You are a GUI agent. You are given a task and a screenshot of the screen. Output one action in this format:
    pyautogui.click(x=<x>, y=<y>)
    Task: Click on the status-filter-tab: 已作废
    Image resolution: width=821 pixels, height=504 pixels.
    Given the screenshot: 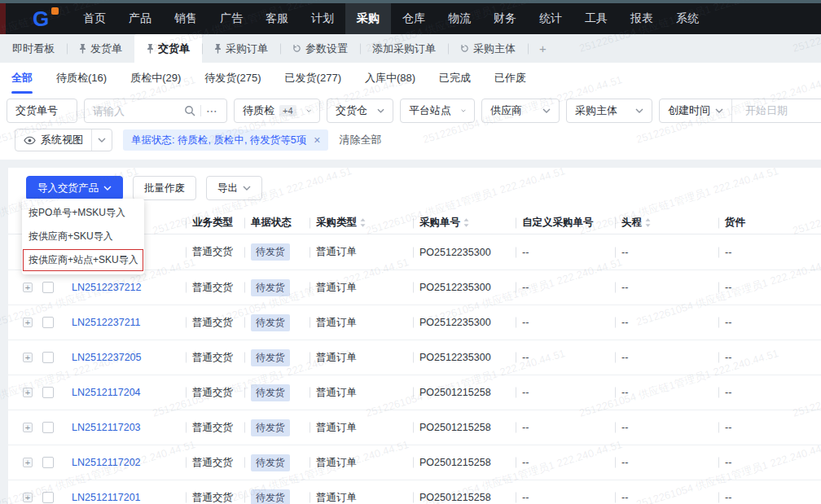 What is the action you would take?
    pyautogui.click(x=510, y=78)
    